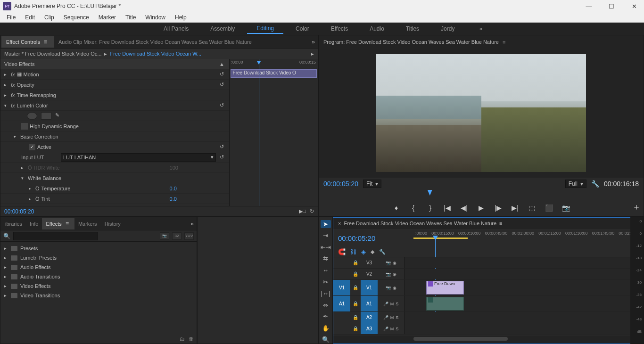  I want to click on timeline-display-settings-icon: ◆, so click(372, 252).